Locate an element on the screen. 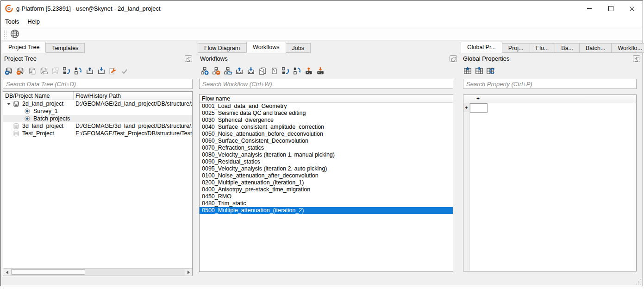  toolbar-drag-handle is located at coordinates (5, 34).